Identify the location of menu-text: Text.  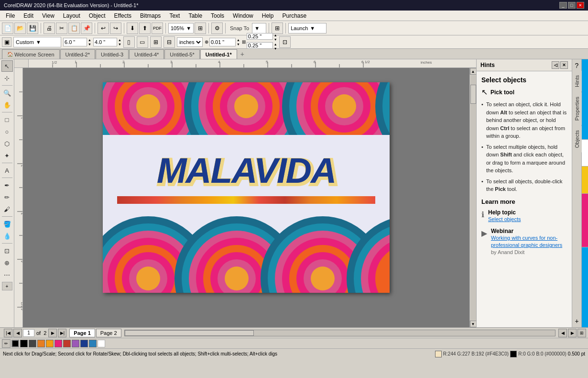
(174, 16).